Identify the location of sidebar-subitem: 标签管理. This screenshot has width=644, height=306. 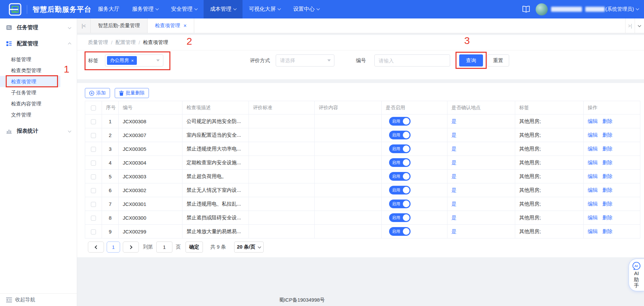
(38, 59).